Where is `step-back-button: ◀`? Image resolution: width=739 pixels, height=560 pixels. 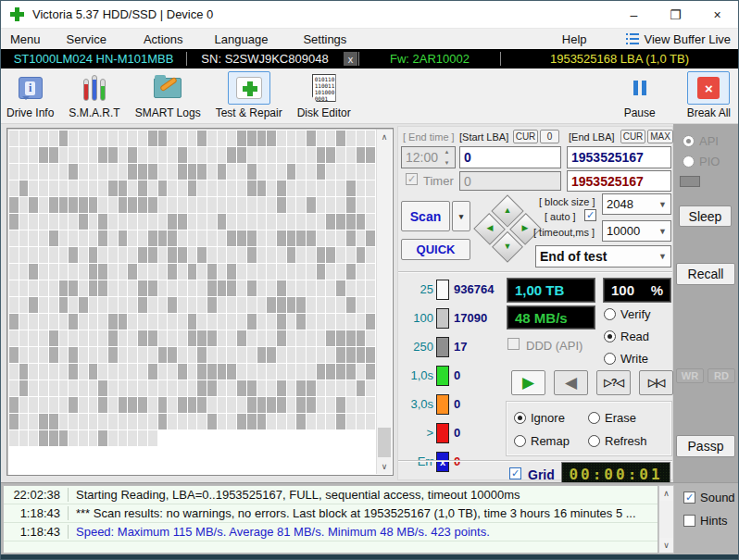
step-back-button: ◀ is located at coordinates (570, 383).